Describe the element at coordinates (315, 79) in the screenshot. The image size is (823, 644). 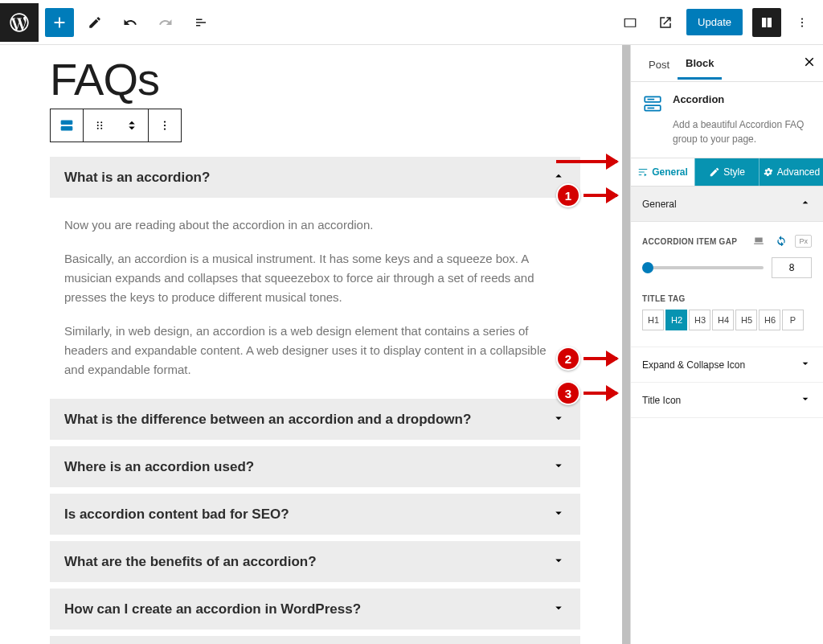
I see `page-title: FAQs` at that location.